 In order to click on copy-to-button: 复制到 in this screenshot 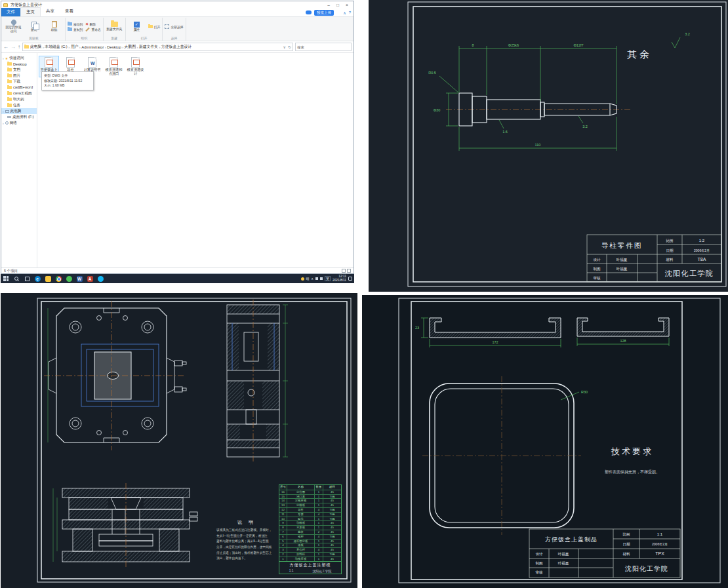, I will do `click(75, 29)`.